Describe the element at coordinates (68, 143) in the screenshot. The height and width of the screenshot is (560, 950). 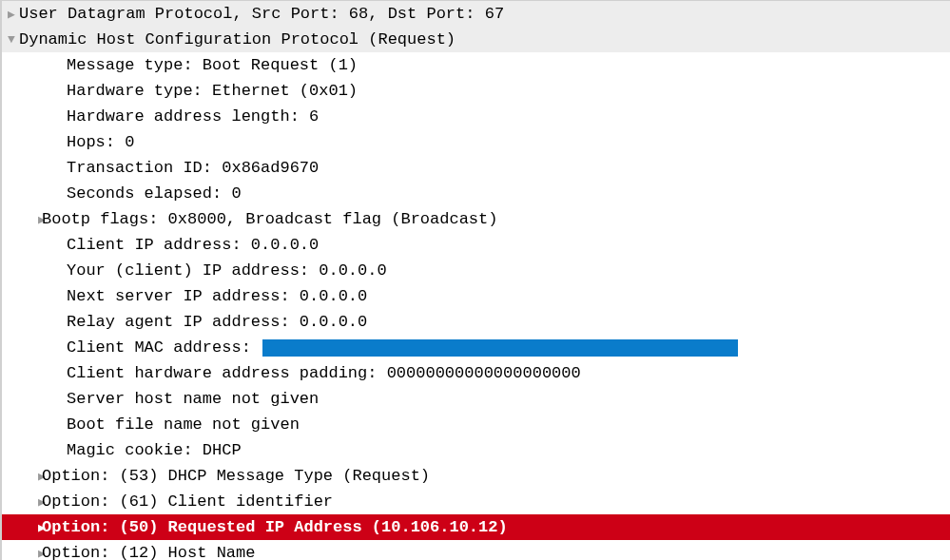
I see `row-text: Hops: 0` at that location.